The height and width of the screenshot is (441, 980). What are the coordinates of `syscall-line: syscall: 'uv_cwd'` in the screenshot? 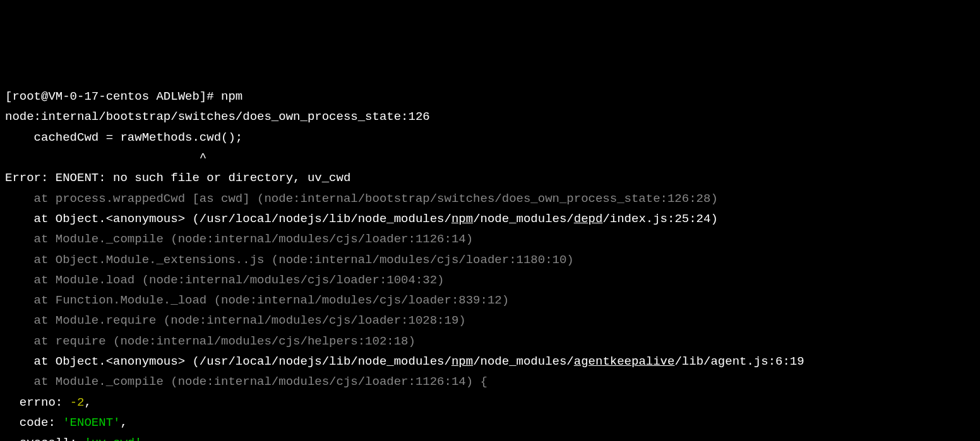 It's located at (490, 437).